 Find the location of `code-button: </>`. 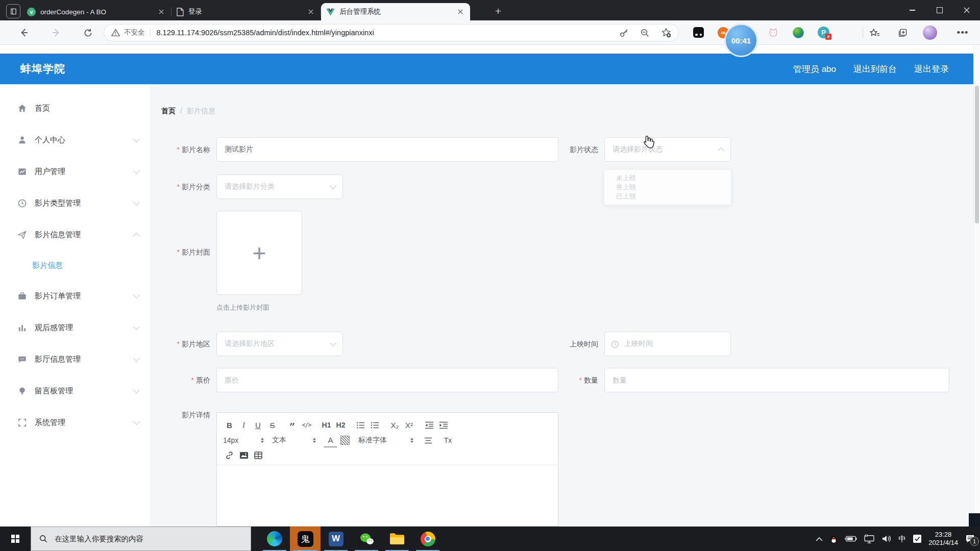

code-button: </> is located at coordinates (306, 425).